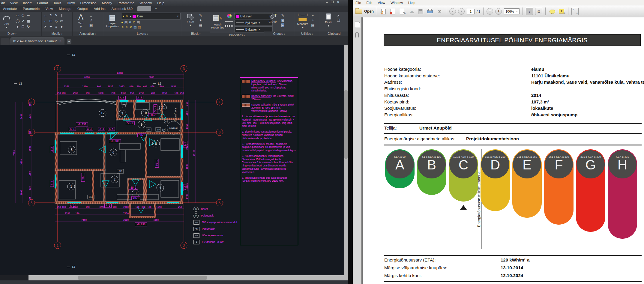  Describe the element at coordinates (126, 3) in the screenshot. I see `menu-item-parametric: Parametric` at that location.